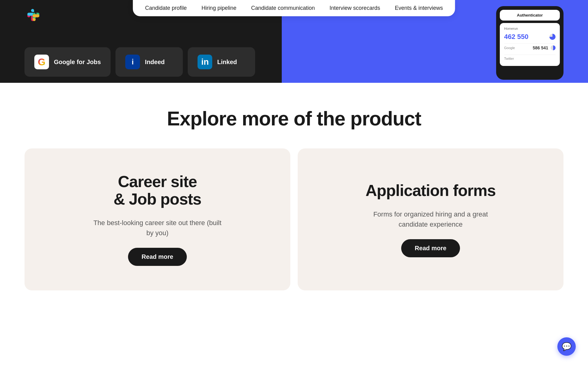 Image resolution: width=588 pixels, height=368 pixels. I want to click on nav-events-interviews: Events & interviews, so click(419, 8).